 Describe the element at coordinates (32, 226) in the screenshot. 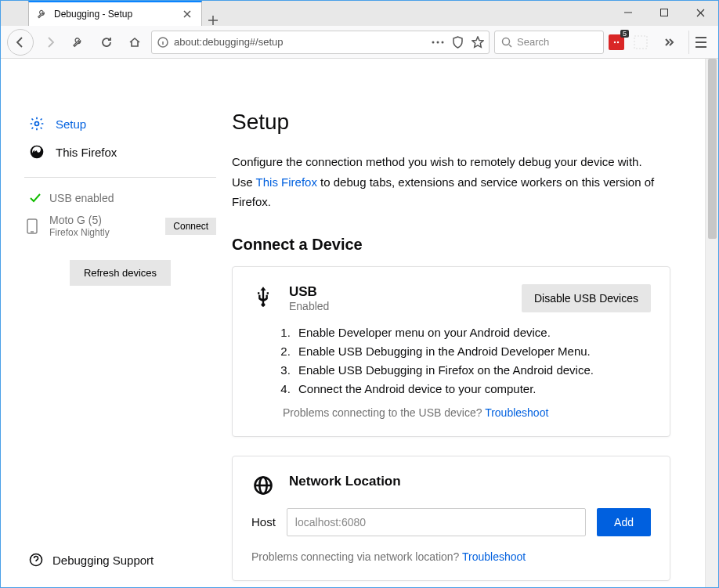

I see `phone-icon` at that location.